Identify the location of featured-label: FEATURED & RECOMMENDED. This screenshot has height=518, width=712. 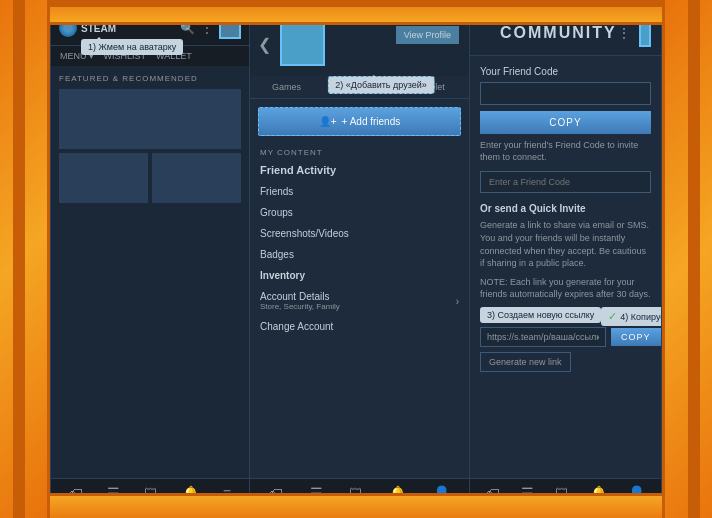
(150, 78).